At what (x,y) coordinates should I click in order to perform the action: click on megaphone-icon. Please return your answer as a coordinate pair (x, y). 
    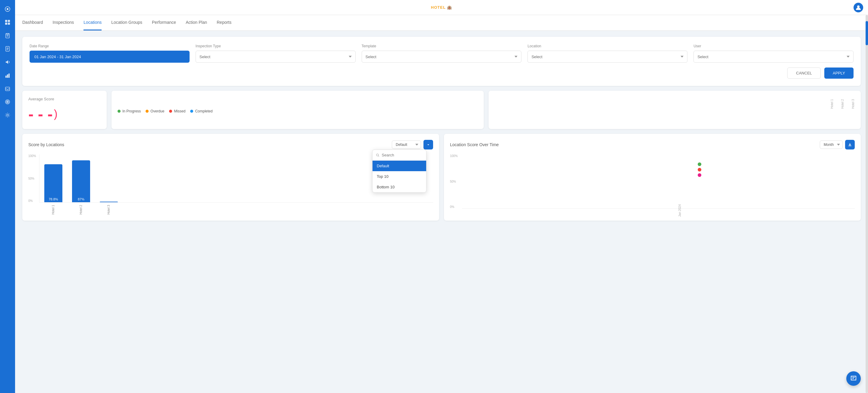
    Looking at the image, I should click on (7, 62).